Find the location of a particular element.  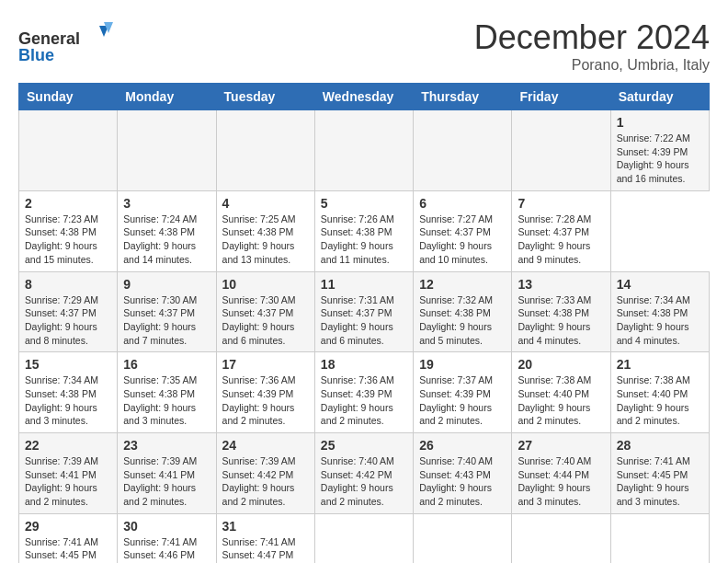

calendar-cell: 16Sunrise: 7:35 AMSunset: 4:38 PMDayligh… is located at coordinates (167, 393).